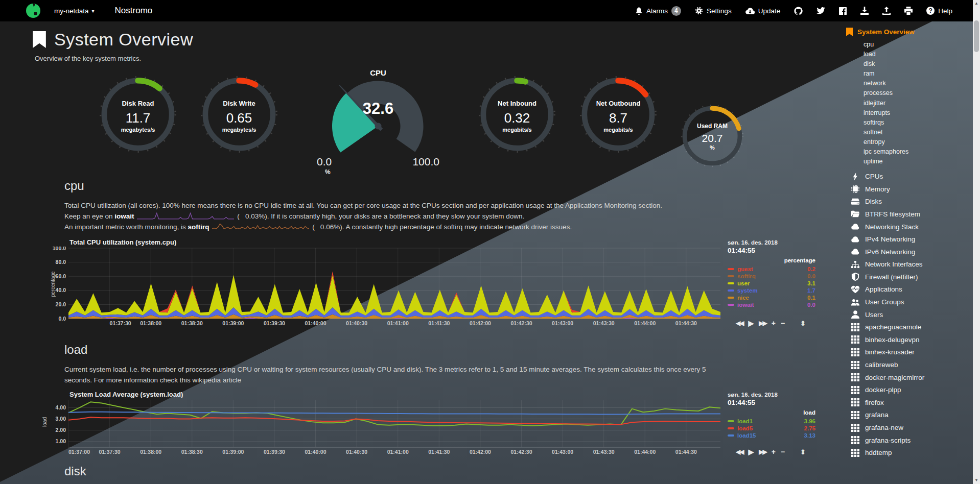 This screenshot has width=980, height=484. Describe the element at coordinates (812, 276) in the screenshot. I see `legend-series-value: 0.0` at that location.